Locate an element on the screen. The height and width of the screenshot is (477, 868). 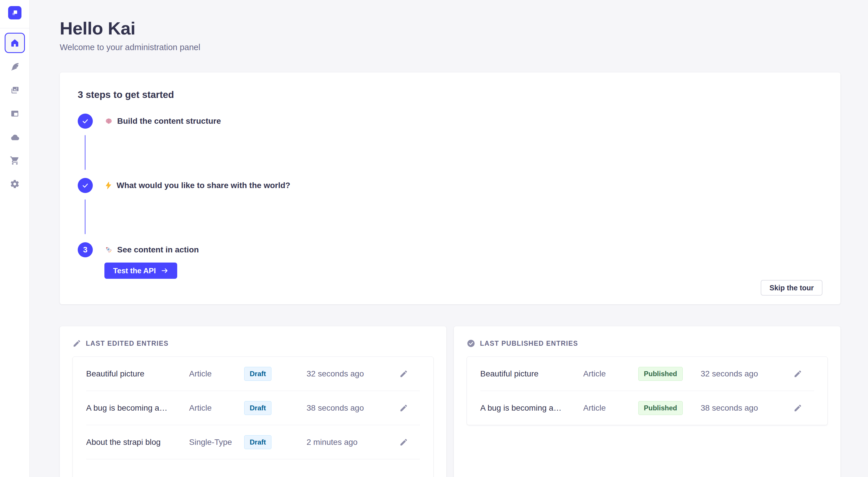
sidebar-item-deploy is located at coordinates (15, 137).